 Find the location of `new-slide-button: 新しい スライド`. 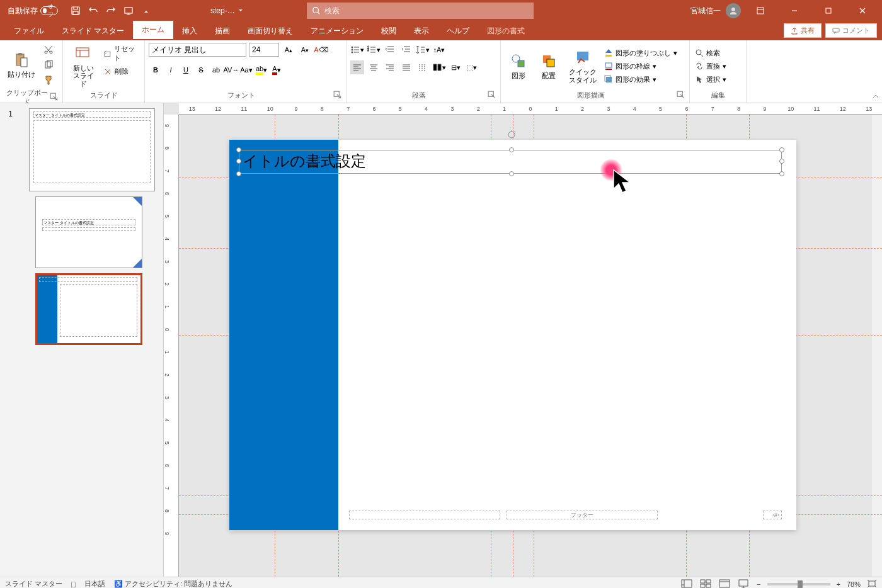

new-slide-button: 新しい スライド is located at coordinates (83, 66).